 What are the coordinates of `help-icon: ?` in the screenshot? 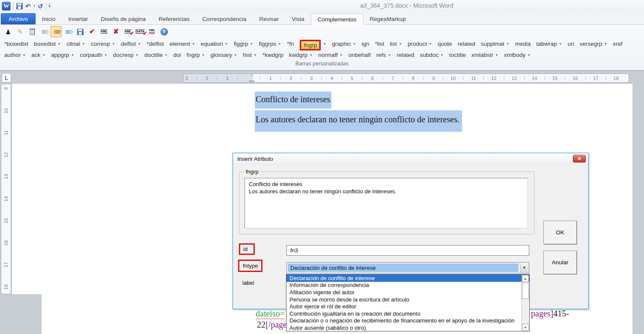 It's located at (164, 32).